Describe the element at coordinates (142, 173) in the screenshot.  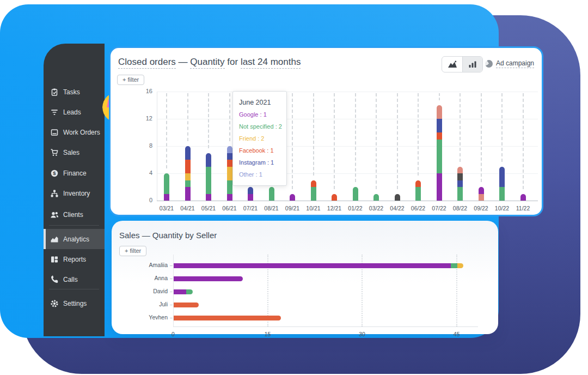
I see `y-axis-tick-label: 4` at that location.